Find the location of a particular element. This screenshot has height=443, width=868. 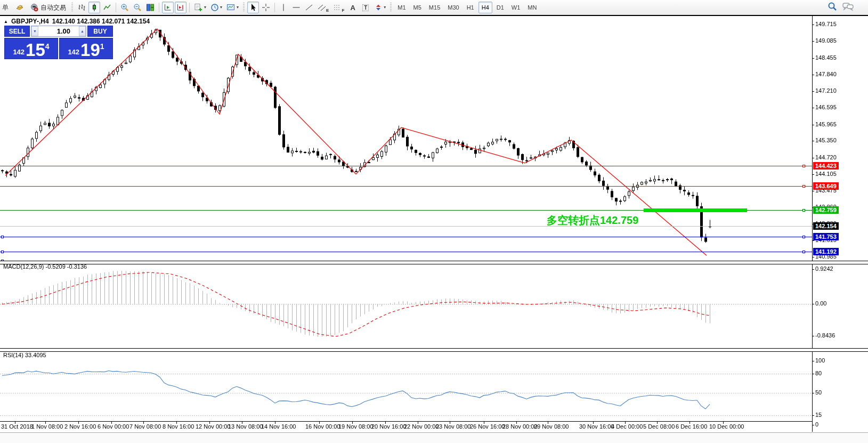

chevron-down-icon: ▾ is located at coordinates (385, 7).